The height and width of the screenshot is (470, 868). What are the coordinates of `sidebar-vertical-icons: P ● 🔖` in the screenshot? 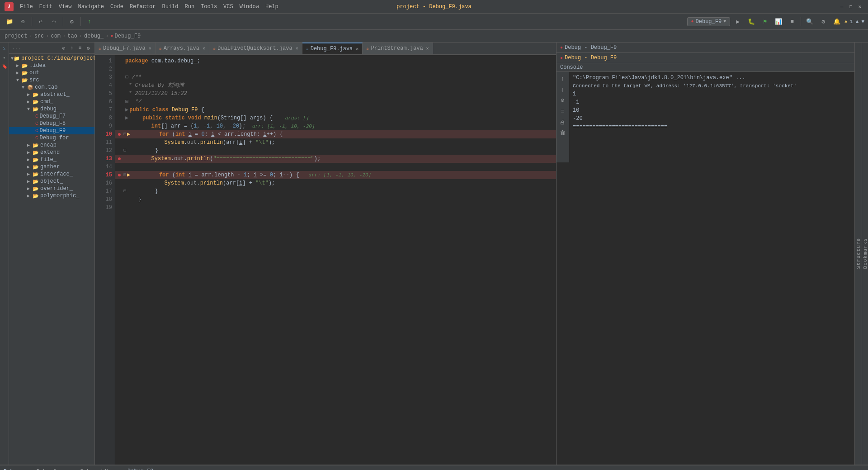 It's located at (5, 253).